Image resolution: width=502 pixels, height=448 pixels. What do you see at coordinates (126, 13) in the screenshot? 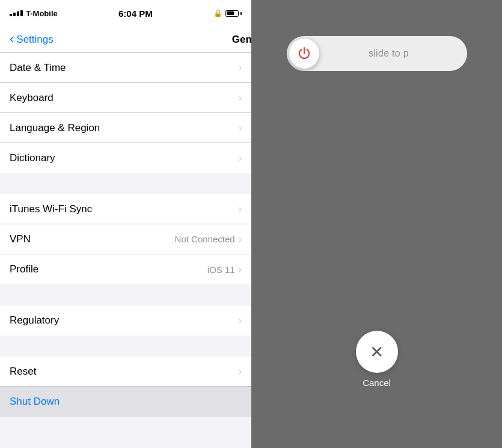
I see `status-bar: T-Mobile 6:04 PM 🔒` at bounding box center [126, 13].